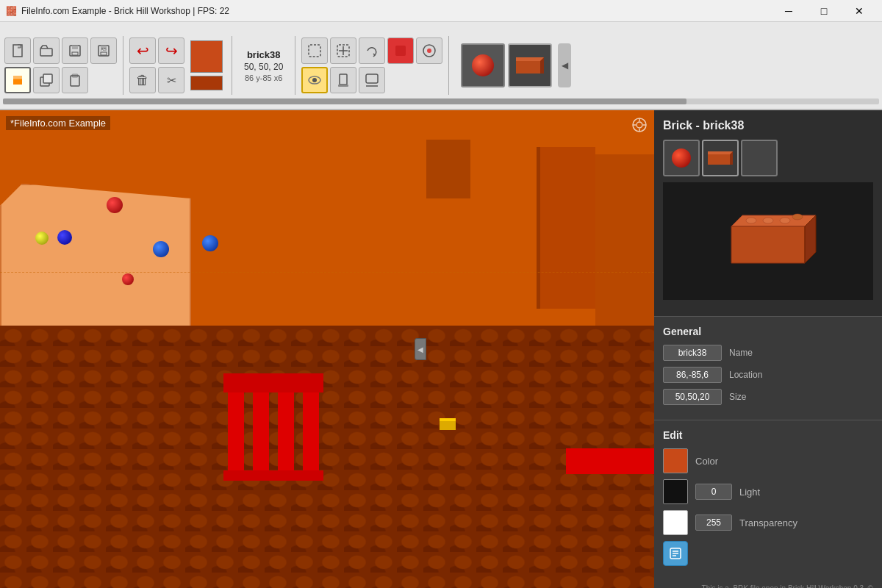  I want to click on brick-3d-preview, so click(768, 241).